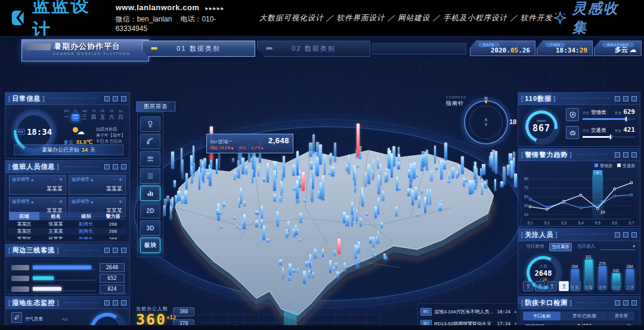 This screenshot has height=330, width=644. I want to click on compass: N ∧∨, so click(486, 122).